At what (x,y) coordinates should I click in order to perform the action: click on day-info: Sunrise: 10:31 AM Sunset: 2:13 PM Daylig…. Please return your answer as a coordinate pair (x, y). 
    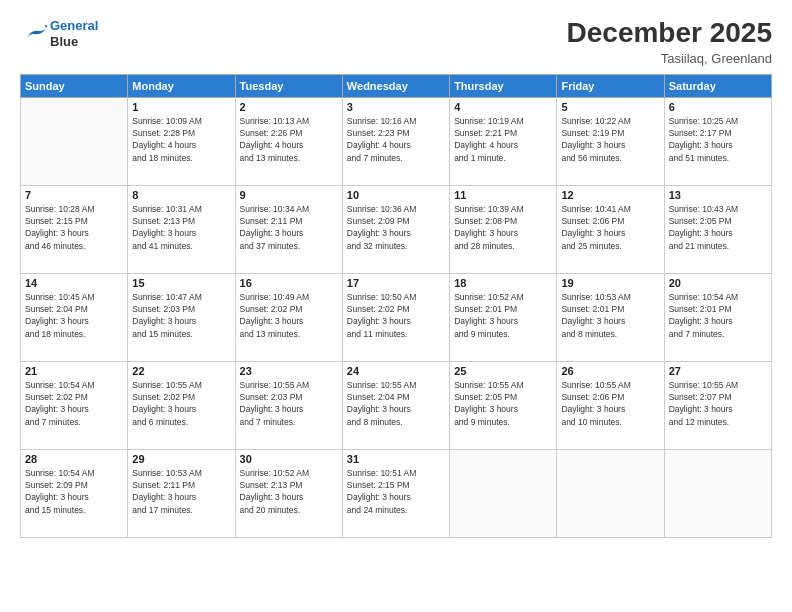
    Looking at the image, I should click on (181, 228).